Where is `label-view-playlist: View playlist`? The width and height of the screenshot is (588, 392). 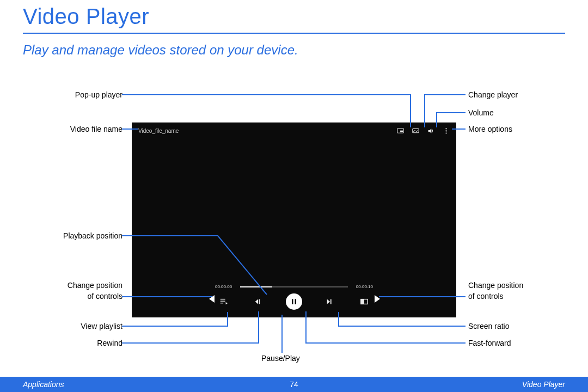 label-view-playlist: View playlist is located at coordinates (77, 326).